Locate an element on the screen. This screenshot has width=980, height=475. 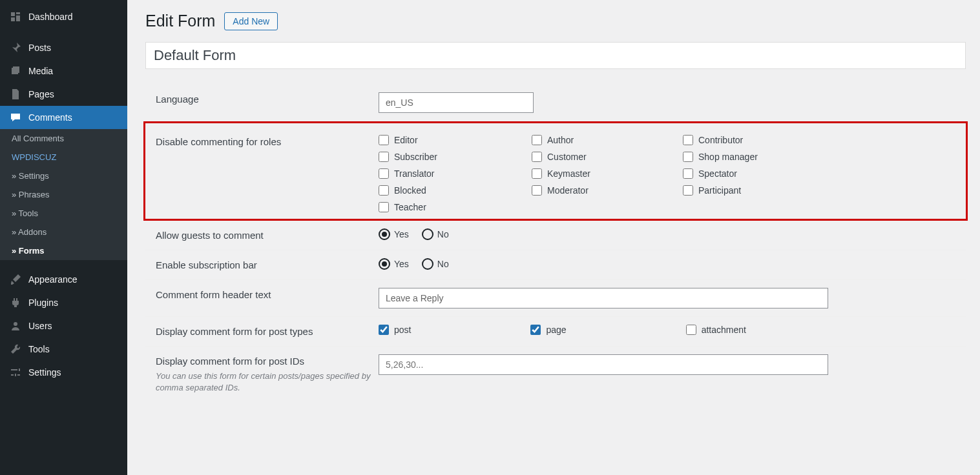
sidebar-sub-tools: » Tools is located at coordinates (63, 213).